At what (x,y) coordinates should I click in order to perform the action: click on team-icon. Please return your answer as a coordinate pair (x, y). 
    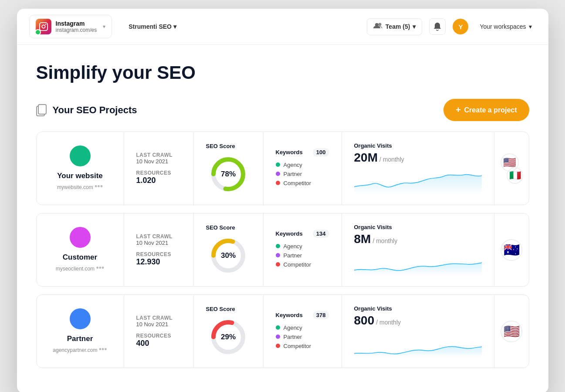
    Looking at the image, I should click on (378, 27).